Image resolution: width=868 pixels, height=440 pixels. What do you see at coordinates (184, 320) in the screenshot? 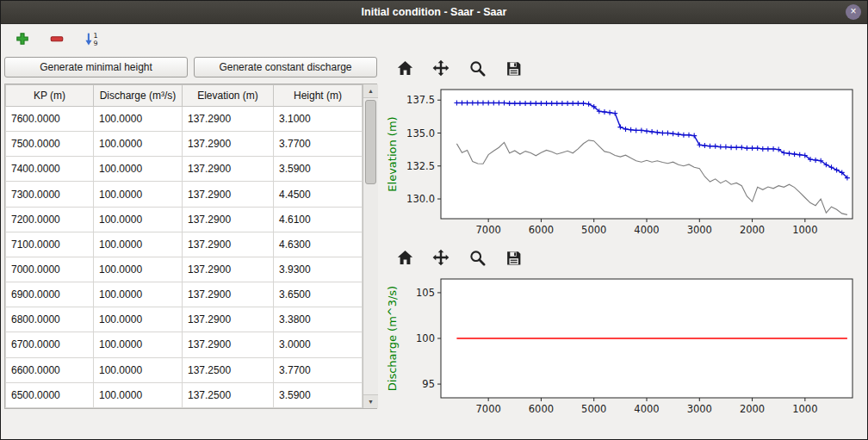
I see `table-row: 6800.0000100.0000137.29003.3800` at bounding box center [184, 320].